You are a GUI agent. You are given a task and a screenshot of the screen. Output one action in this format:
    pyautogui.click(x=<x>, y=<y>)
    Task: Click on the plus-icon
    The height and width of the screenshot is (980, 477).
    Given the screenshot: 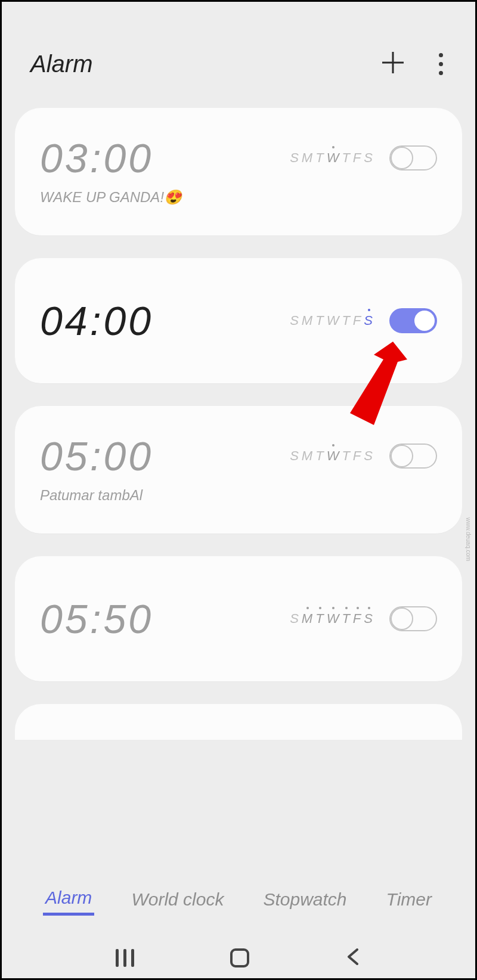 What is the action you would take?
    pyautogui.click(x=393, y=63)
    